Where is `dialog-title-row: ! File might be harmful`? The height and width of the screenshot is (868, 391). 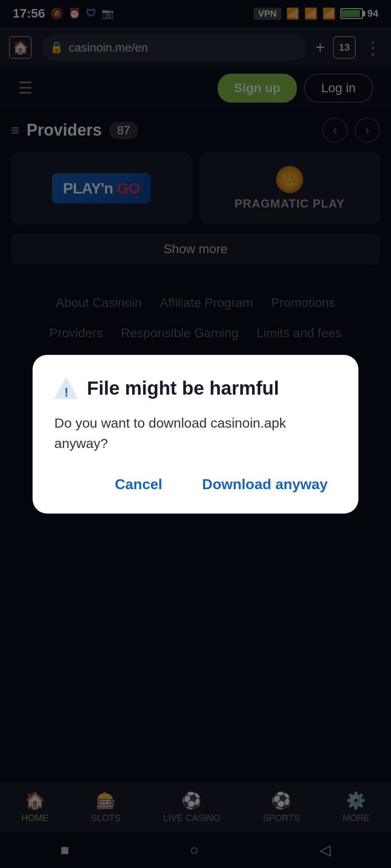
dialog-title-row: ! File might be harmful is located at coordinates (196, 388).